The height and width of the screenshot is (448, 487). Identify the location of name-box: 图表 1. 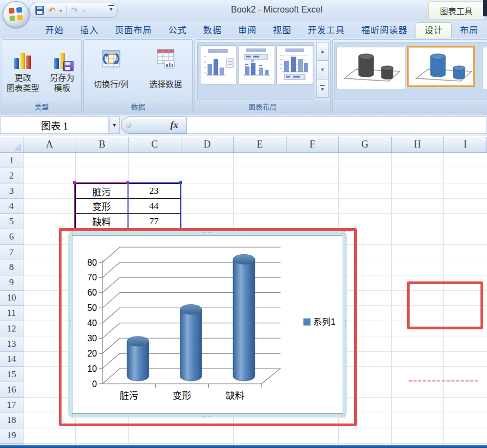
(54, 125).